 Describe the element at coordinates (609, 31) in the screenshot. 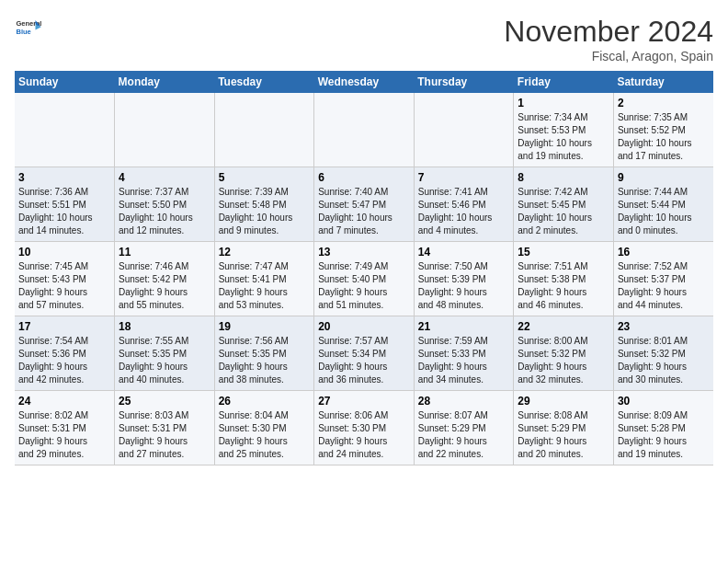

I see `month-title: November 2024` at that location.